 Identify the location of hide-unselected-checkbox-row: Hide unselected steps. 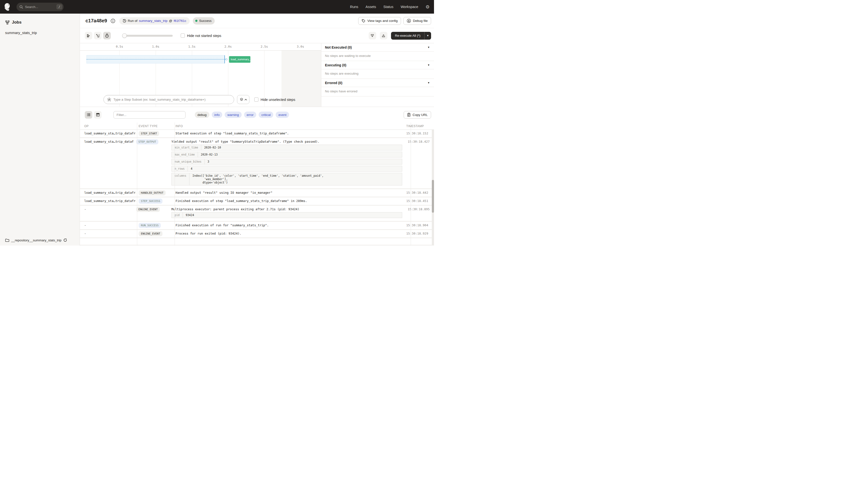
(275, 99).